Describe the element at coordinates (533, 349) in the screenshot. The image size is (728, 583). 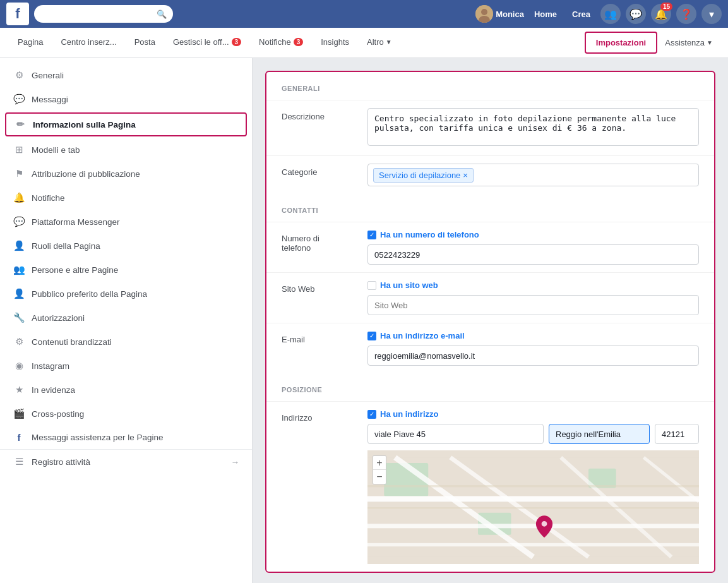
I see `email-value: ✓ Ha un indirizzo e-mail` at that location.